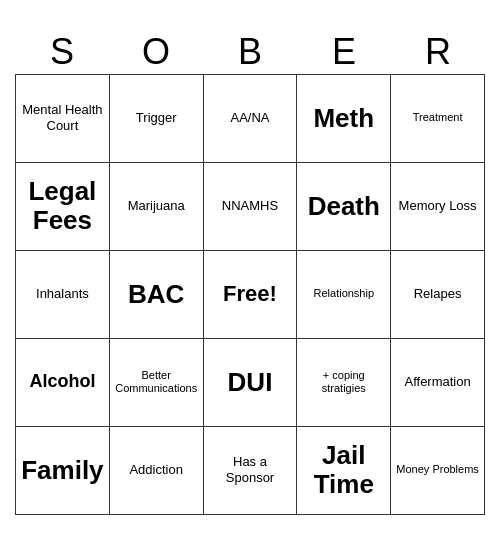  Describe the element at coordinates (63, 383) in the screenshot. I see `bingo-cell: Alcohol` at that location.